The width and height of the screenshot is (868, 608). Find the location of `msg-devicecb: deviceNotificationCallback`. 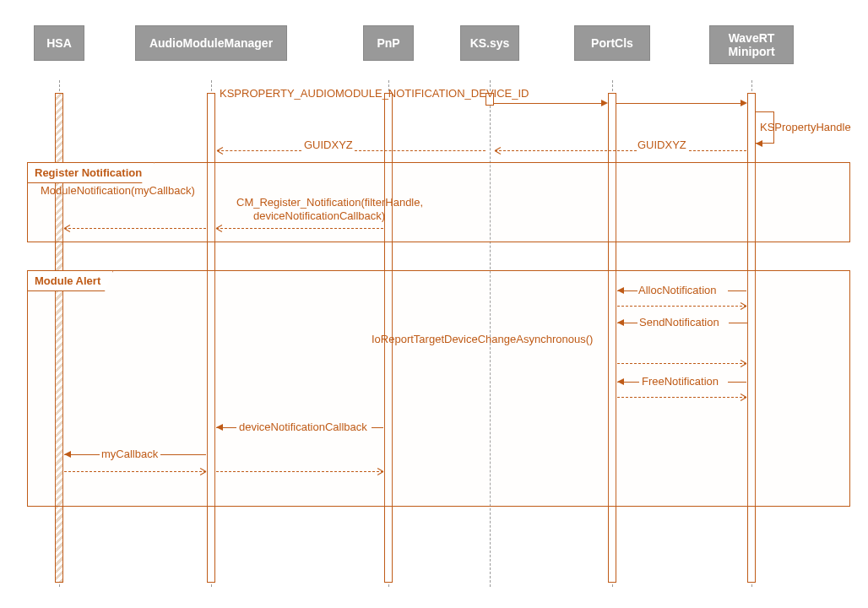

msg-devicecb: deviceNotificationCallback is located at coordinates (303, 427).